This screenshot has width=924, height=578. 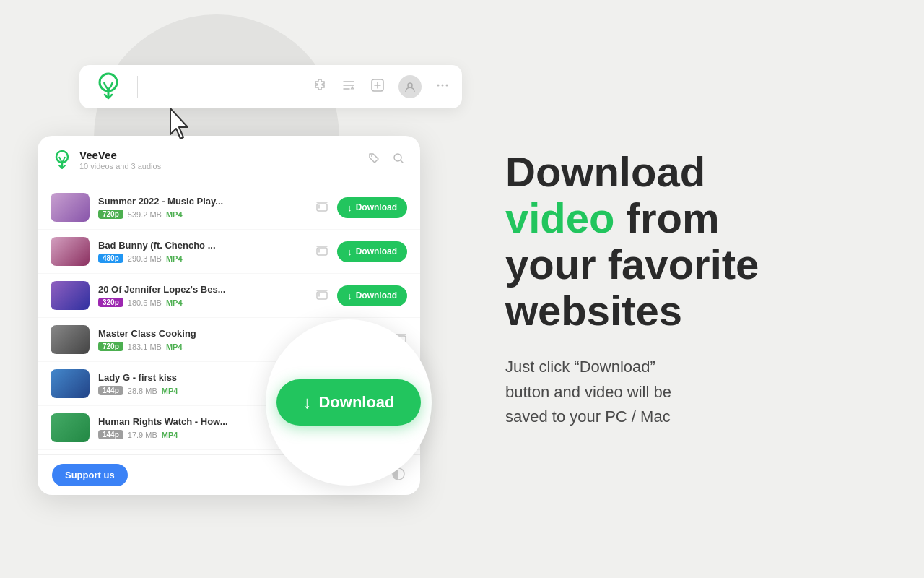 I want to click on download-button-3: ↓ Download, so click(x=372, y=296).